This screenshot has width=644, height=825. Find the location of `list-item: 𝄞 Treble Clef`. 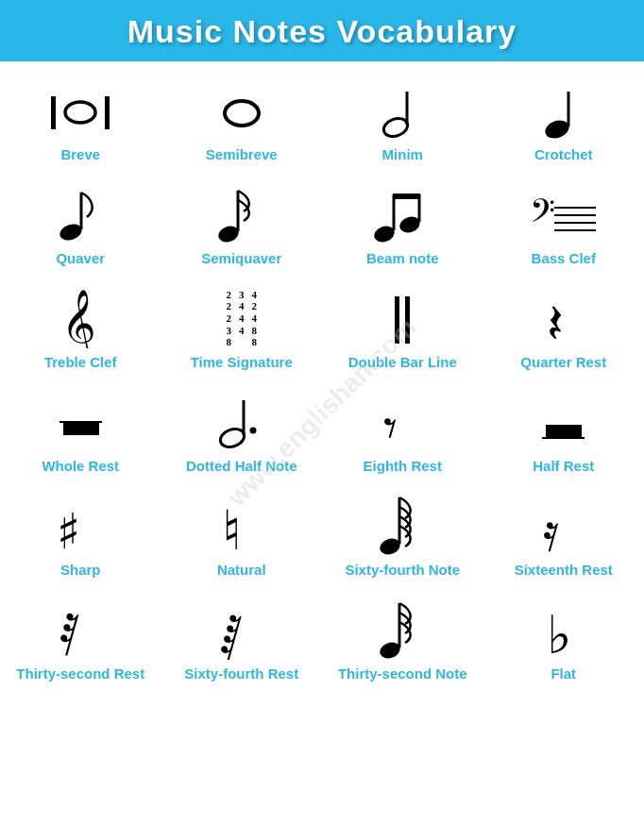

list-item: 𝄞 Treble Clef is located at coordinates (81, 325).